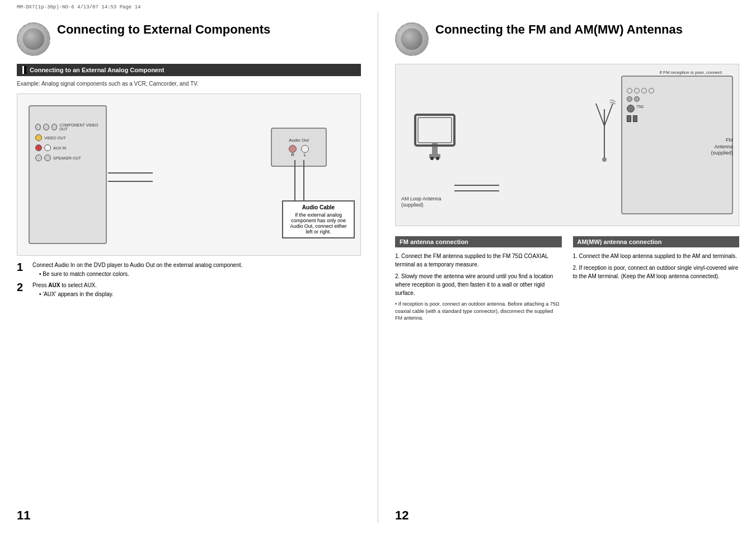 The width and height of the screenshot is (756, 534). Describe the element at coordinates (651, 91) in the screenshot. I see `rc4` at that location.